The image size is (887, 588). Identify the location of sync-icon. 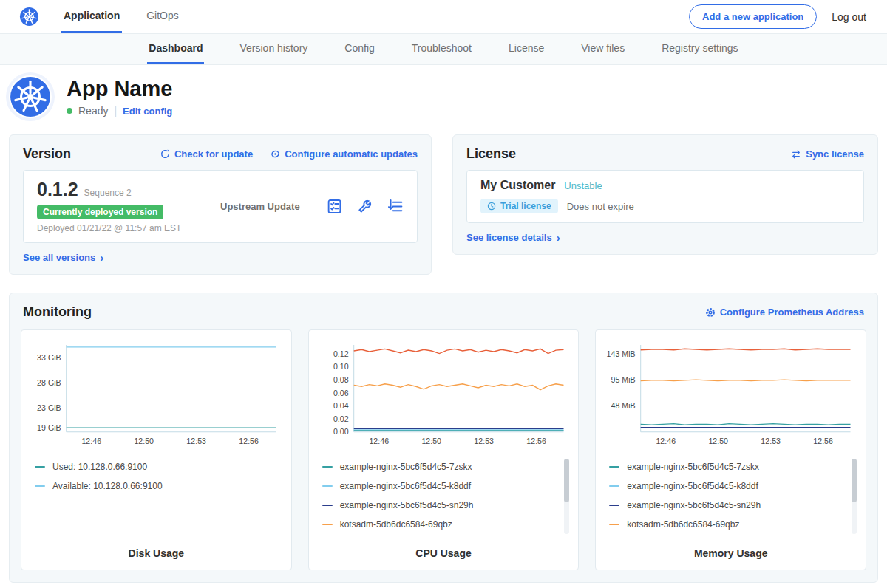
(796, 154).